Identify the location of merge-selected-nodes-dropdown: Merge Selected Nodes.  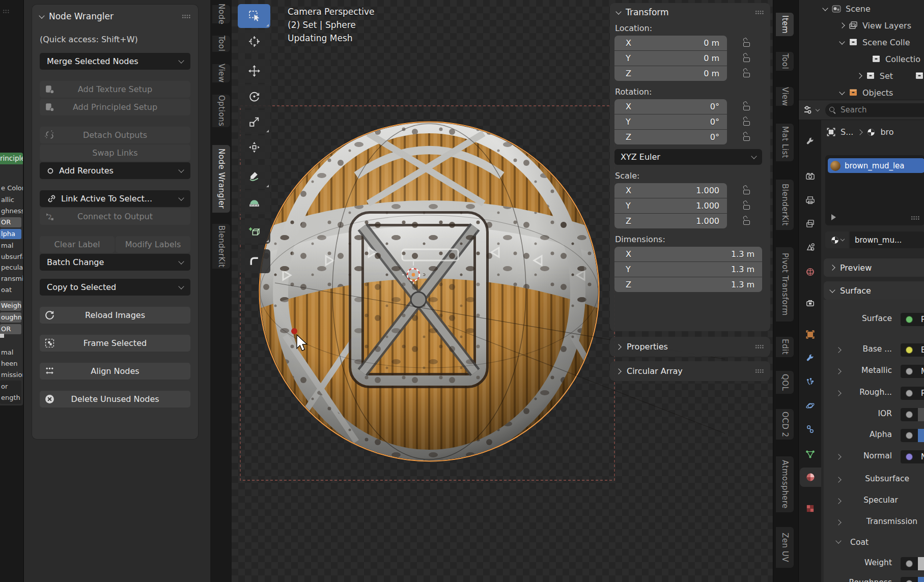
(115, 61).